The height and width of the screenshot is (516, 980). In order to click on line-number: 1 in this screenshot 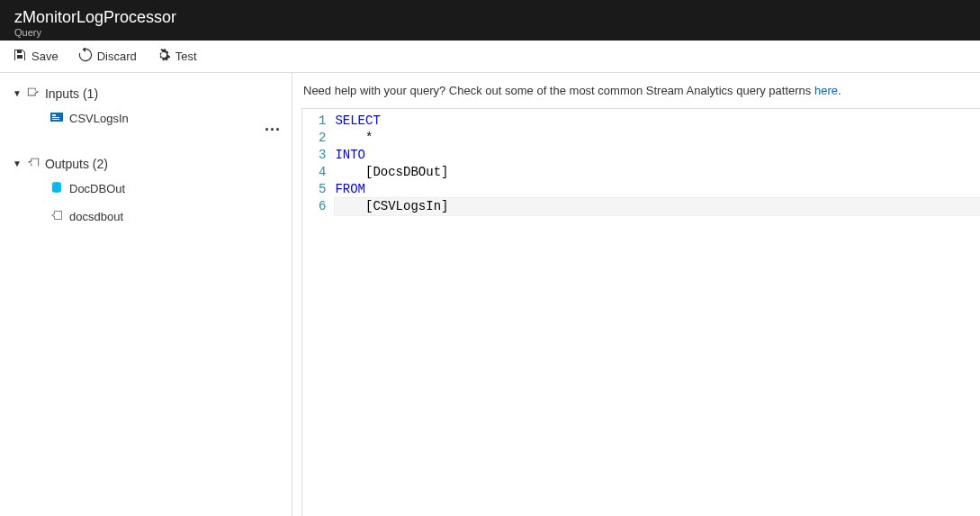, I will do `click(322, 121)`.